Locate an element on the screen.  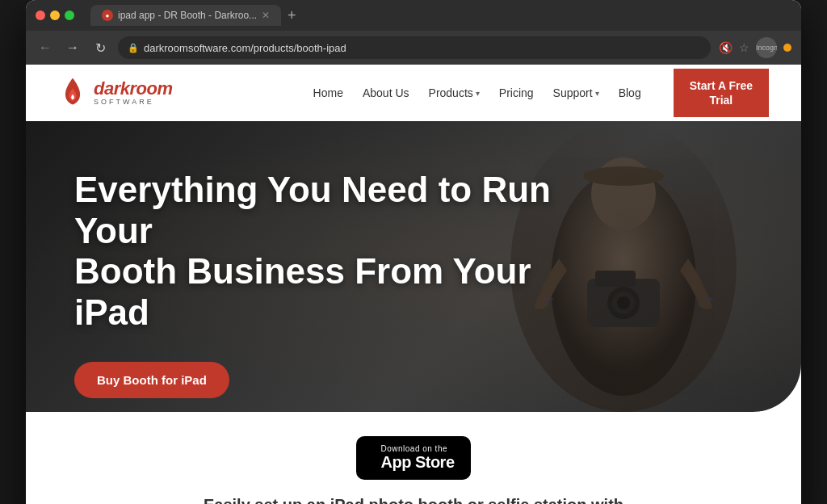
back-button: ← is located at coordinates (45, 48).